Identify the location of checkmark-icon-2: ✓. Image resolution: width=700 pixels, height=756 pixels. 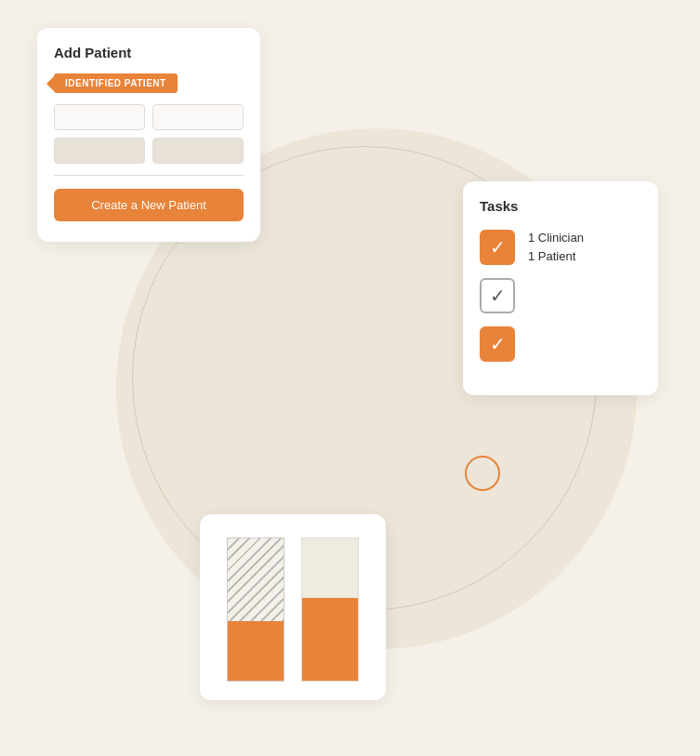
(498, 296).